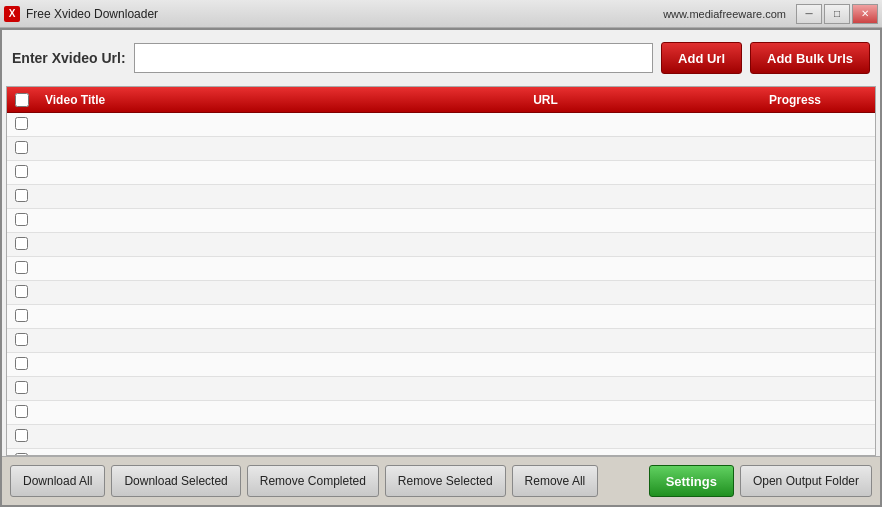 This screenshot has width=882, height=507. Describe the element at coordinates (441, 58) in the screenshot. I see `url-row: Enter Xvideo Url: Add Url Add Bulk Urls` at that location.